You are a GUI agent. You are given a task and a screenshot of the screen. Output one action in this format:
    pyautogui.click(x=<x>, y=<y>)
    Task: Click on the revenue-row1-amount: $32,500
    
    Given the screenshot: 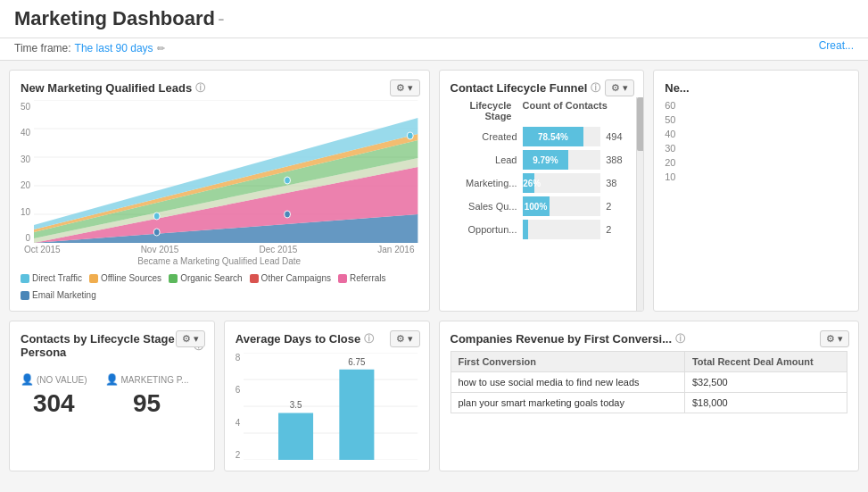 What is the action you would take?
    pyautogui.click(x=765, y=382)
    